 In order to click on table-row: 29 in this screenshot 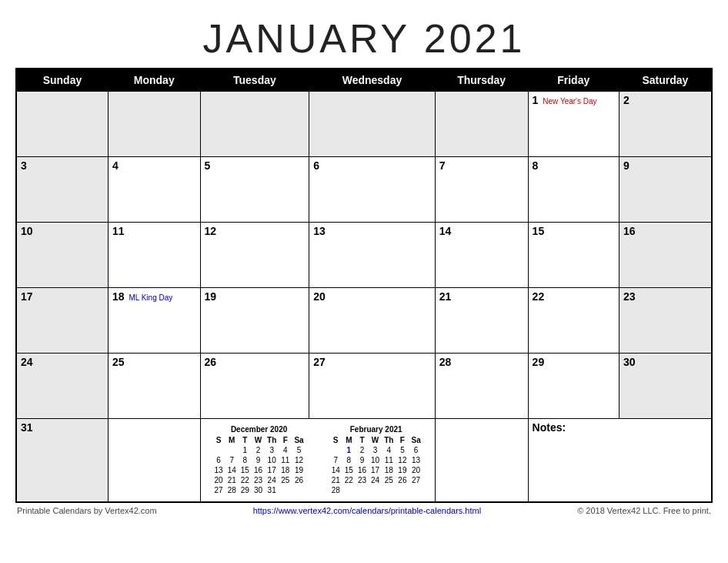, I will do `click(573, 387)`.